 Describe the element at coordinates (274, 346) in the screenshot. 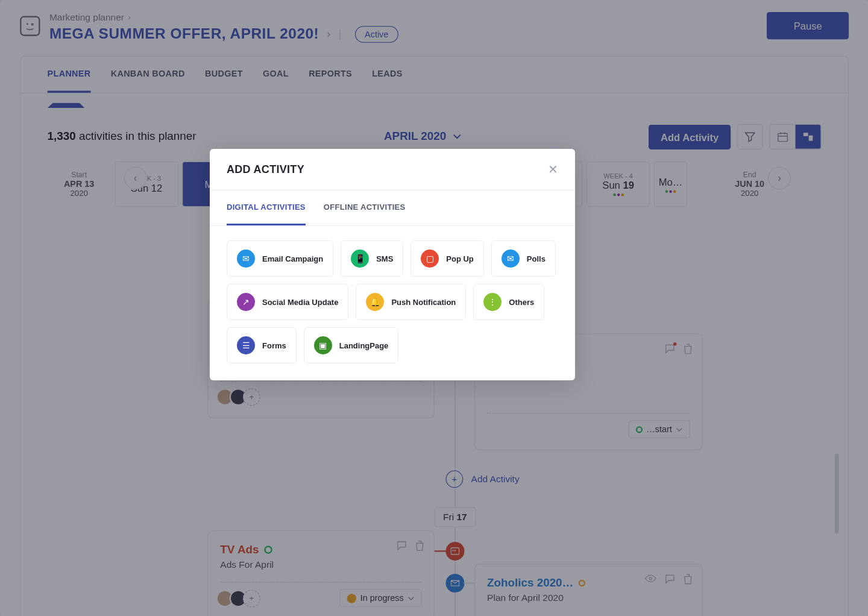

I see `activity-label: Forms` at that location.